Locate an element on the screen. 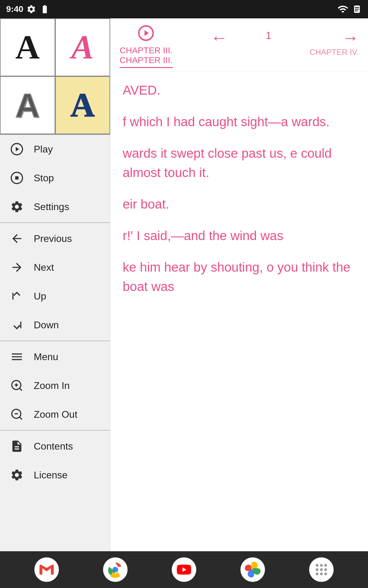  chapter-header: CHAPTER III. CHAPTER III. ← 1 → CHAPTER … is located at coordinates (239, 45).